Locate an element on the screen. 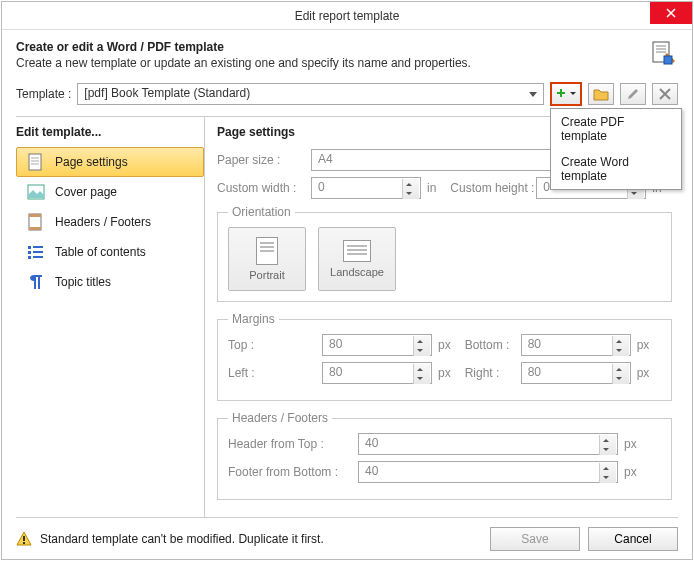  hf-legend: Headers / Footers is located at coordinates (280, 418).